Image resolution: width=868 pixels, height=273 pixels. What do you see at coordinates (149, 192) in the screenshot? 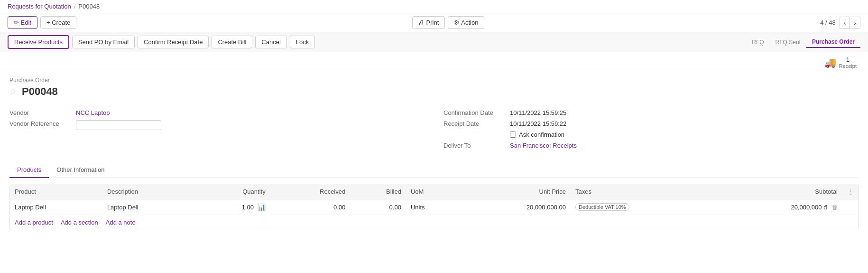
I see `col-description: Description` at bounding box center [149, 192].